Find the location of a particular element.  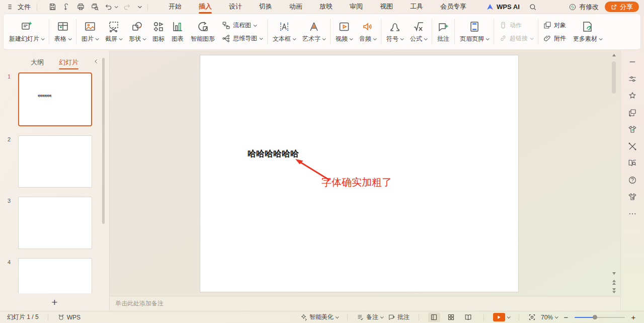

smart-graphics-button: 智能图形 is located at coordinates (203, 32).